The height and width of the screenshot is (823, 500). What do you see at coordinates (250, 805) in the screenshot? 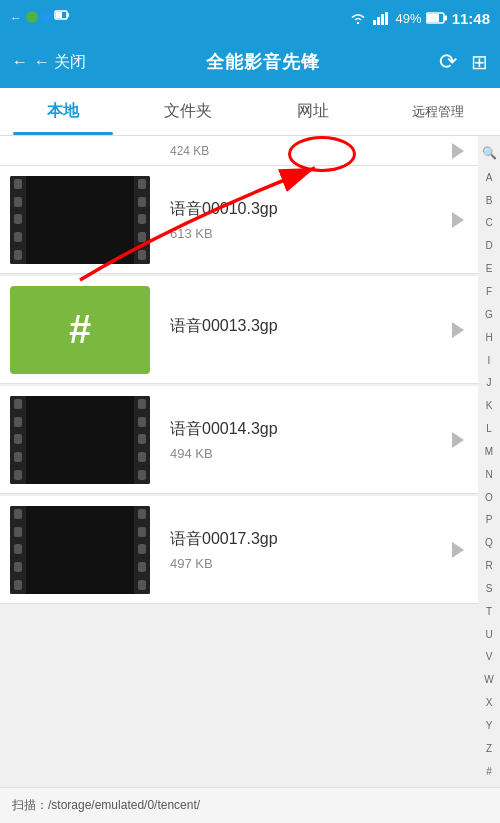
I see `bottom-bar: 扫描：/storage/emulated/0/tencent/` at bounding box center [250, 805].